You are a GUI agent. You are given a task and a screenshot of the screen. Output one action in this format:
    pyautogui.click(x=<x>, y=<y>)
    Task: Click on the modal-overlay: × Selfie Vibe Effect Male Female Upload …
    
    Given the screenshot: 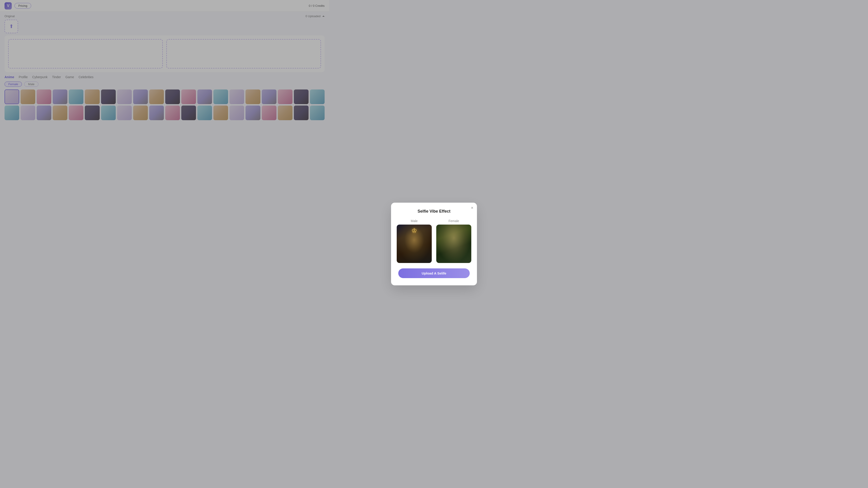 What is the action you would take?
    pyautogui.click(x=164, y=93)
    